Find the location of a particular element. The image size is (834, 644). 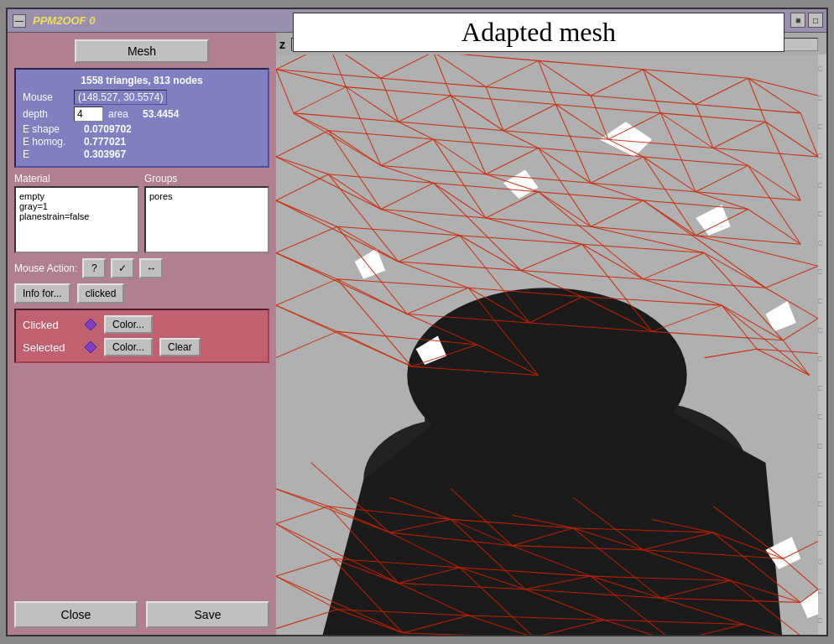

e-value: 0.303967 is located at coordinates (105, 154).